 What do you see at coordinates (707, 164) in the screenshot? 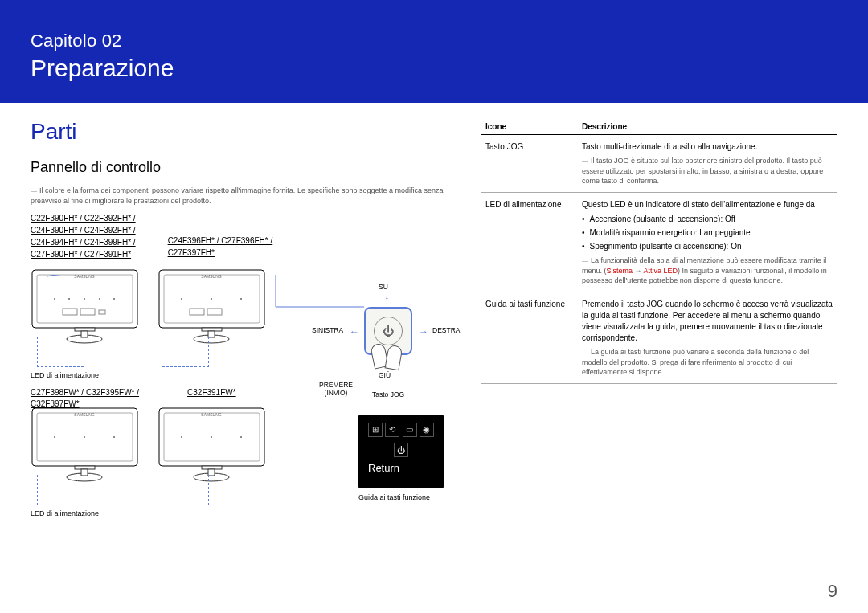
I see `cell-desc: Tasto multi-direzionale di ausilio alla …` at bounding box center [707, 164].